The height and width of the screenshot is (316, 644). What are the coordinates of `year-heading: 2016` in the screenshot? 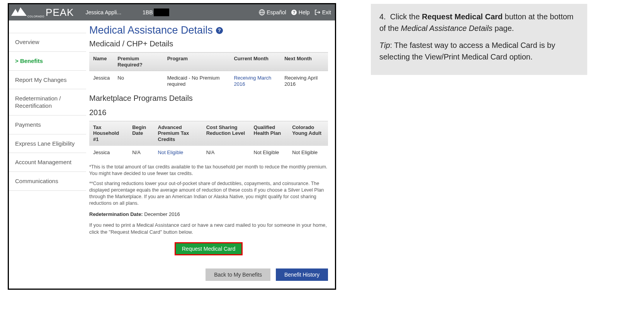 It's located at (209, 113).